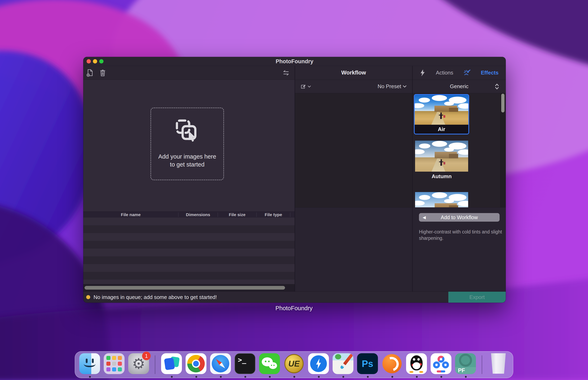 This screenshot has width=588, height=380. What do you see at coordinates (187, 161) in the screenshot?
I see `dropzone-text: Add your images here to get started` at bounding box center [187, 161].